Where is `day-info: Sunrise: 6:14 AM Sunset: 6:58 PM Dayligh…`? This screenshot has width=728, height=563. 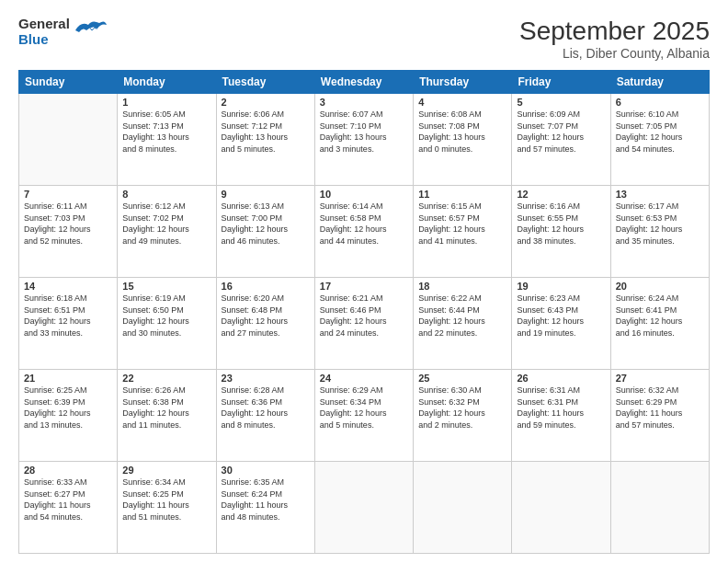
day-info: Sunrise: 6:14 AM Sunset: 6:58 PM Dayligh… is located at coordinates (364, 224).